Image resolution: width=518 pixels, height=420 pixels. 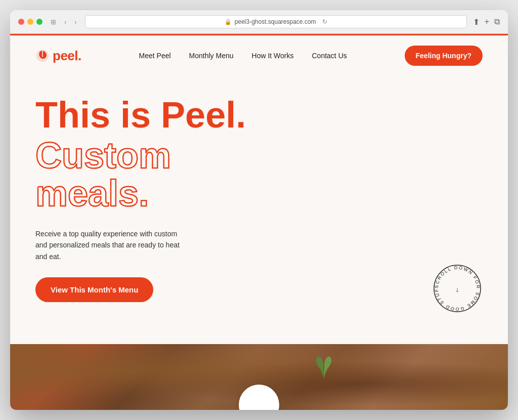 What do you see at coordinates (243, 56) in the screenshot?
I see `nav-links: Meet Peel Monthly Menu How It Works Cont…` at bounding box center [243, 56].